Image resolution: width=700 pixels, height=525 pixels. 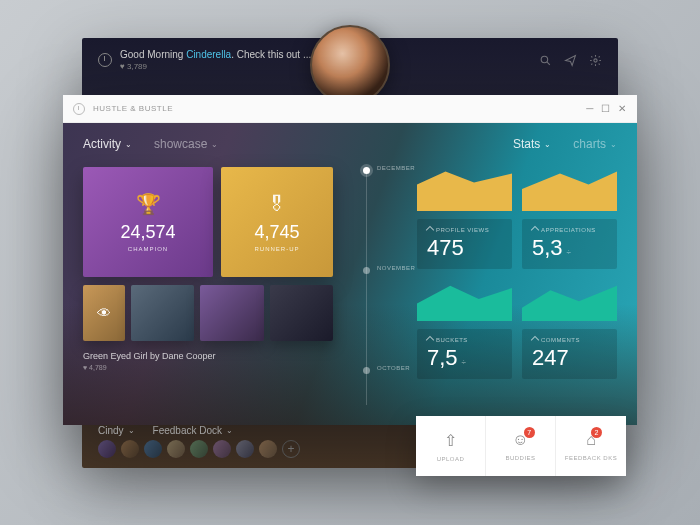 I want to click on tab-stats: Stats⌄, so click(x=532, y=144).